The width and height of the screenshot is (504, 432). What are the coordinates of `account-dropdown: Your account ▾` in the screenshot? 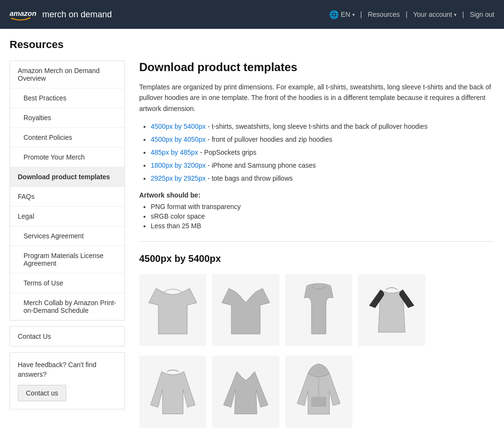 It's located at (435, 14).